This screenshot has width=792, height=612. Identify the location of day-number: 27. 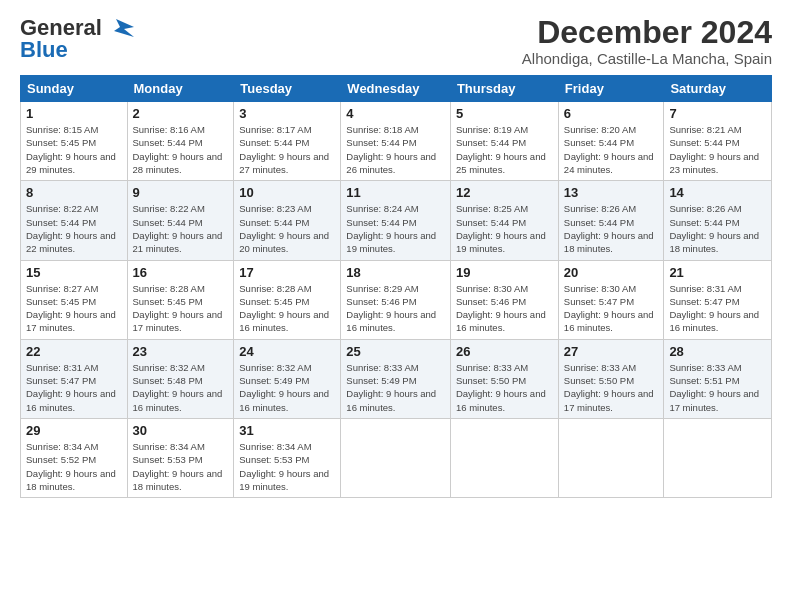
(612, 352).